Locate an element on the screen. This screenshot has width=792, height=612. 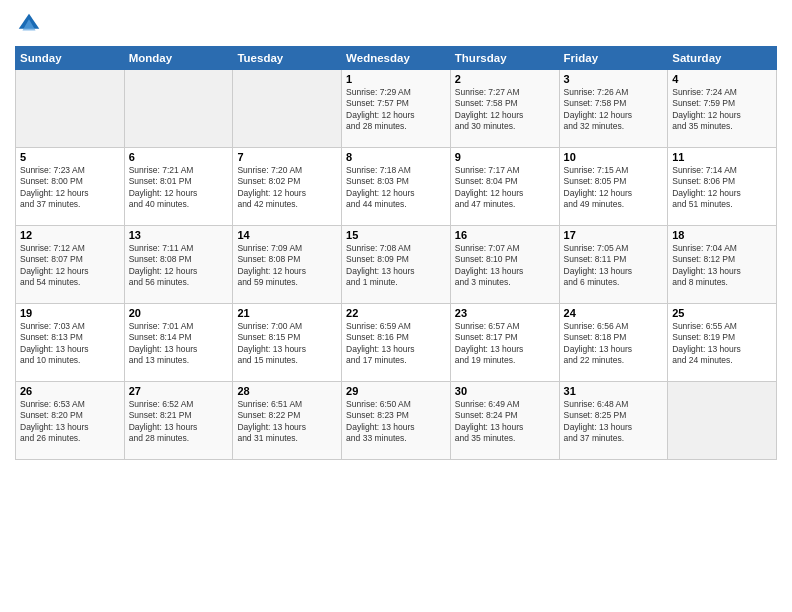
day-number: 13 is located at coordinates (179, 235).